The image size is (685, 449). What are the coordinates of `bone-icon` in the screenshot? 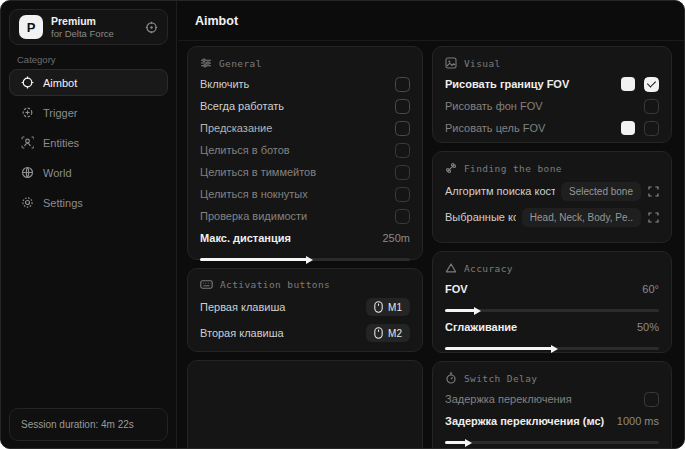 It's located at (451, 168).